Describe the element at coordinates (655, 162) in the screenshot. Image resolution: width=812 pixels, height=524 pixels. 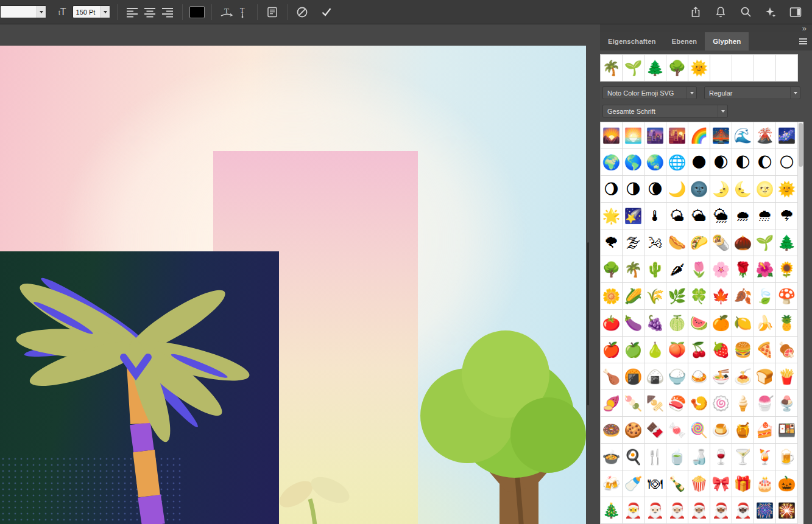
I see `glyph-cell: 🌏` at that location.